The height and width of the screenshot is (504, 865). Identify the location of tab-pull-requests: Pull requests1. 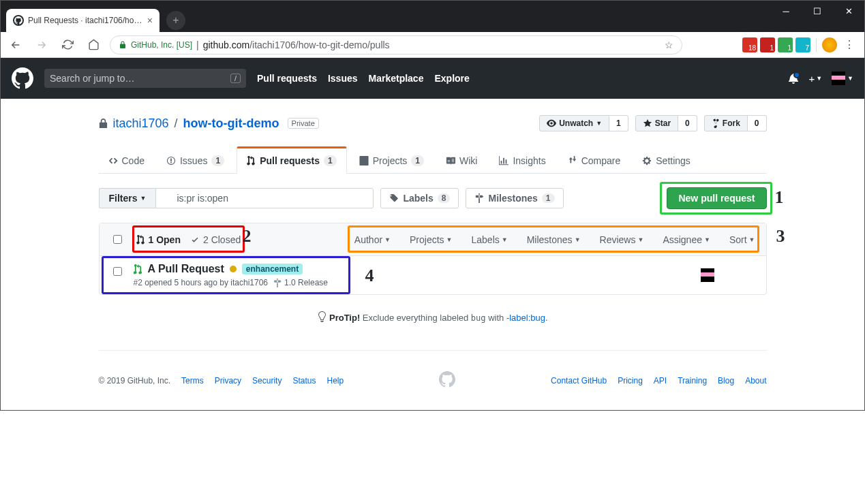
(292, 160).